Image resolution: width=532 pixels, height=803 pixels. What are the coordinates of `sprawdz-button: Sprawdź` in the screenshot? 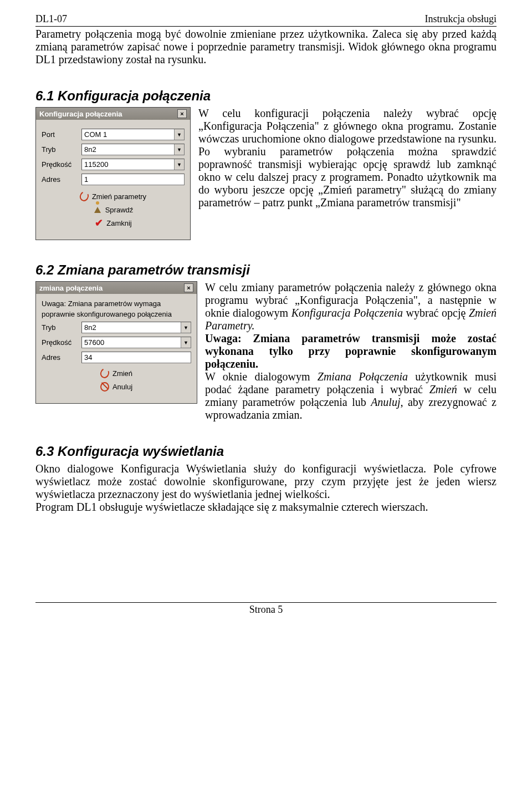 It's located at (113, 210).